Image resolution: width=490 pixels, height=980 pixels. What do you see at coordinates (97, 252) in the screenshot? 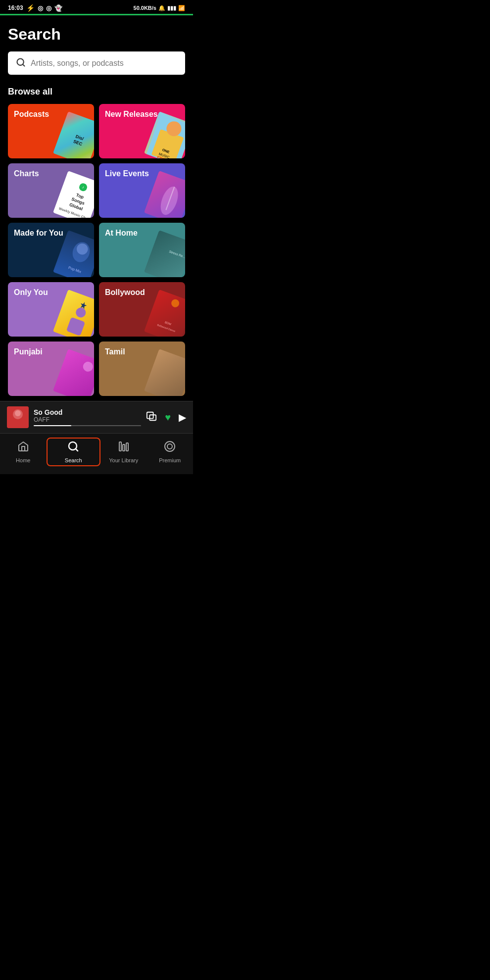
I see `category-grid: Podcasts Dis/SEC New Releases ONE MUSIC` at bounding box center [97, 252].